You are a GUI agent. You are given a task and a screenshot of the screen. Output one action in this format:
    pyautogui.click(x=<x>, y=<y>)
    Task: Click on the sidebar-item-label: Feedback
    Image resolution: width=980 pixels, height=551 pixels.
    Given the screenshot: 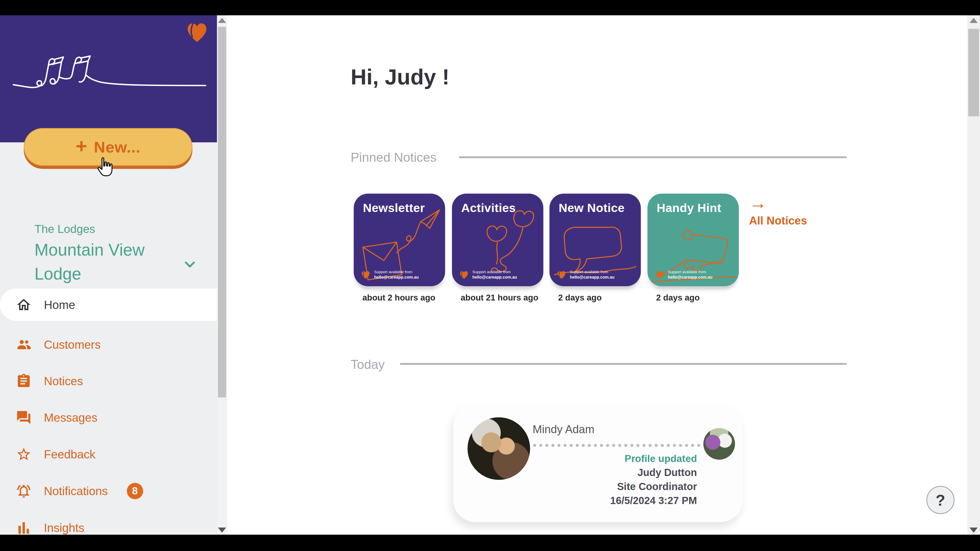 What is the action you would take?
    pyautogui.click(x=70, y=454)
    